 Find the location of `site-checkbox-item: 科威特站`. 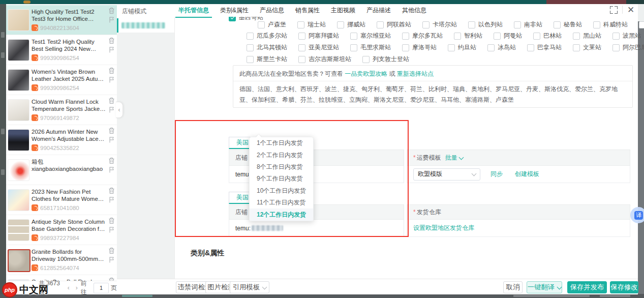

site-checkbox-item: 科威特站 is located at coordinates (610, 24).